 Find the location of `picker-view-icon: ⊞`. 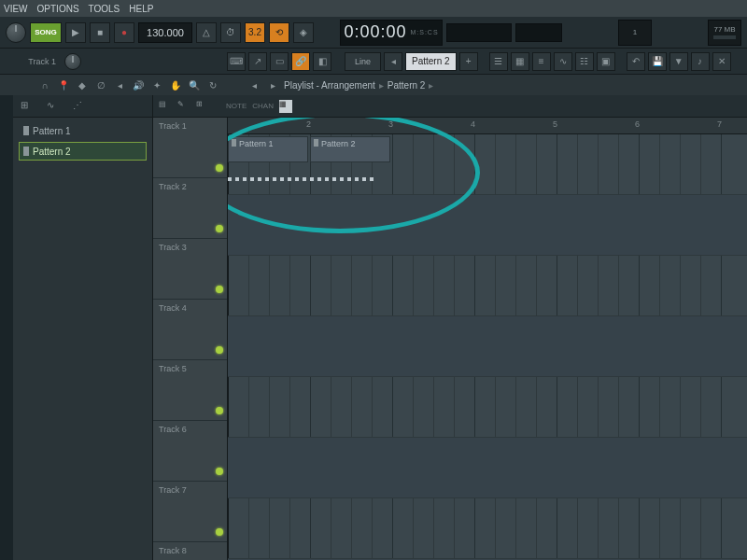

picker-view-icon: ⊞ is located at coordinates (27, 106).